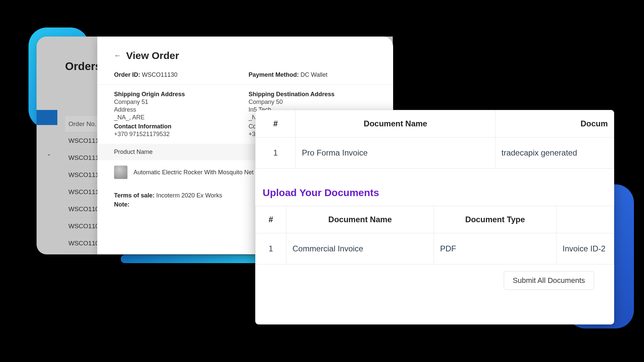 This screenshot has height=362, width=644. What do you see at coordinates (495, 220) in the screenshot?
I see `upload-col-type: Document Type` at bounding box center [495, 220].